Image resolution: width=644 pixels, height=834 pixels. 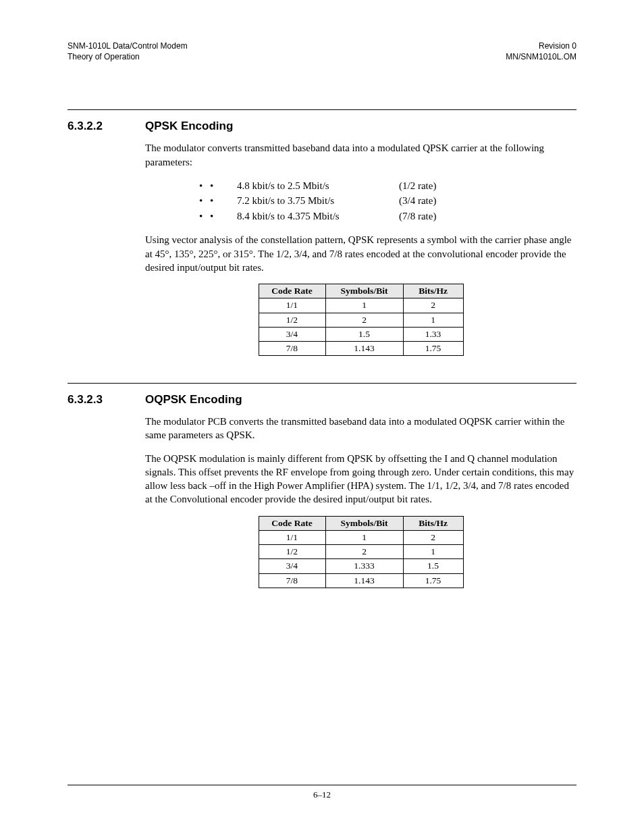 What do you see at coordinates (417, 201) in the screenshot?
I see `rate-label: (3/4 rate)` at bounding box center [417, 201].